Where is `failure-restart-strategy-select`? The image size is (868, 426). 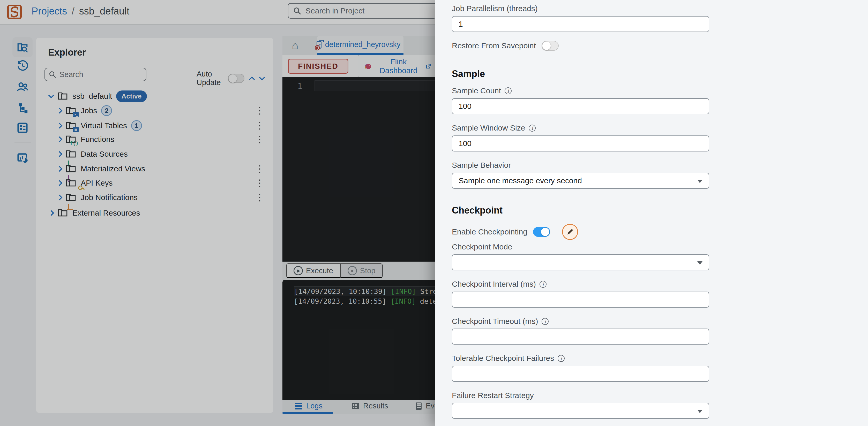 failure-restart-strategy-select is located at coordinates (581, 411).